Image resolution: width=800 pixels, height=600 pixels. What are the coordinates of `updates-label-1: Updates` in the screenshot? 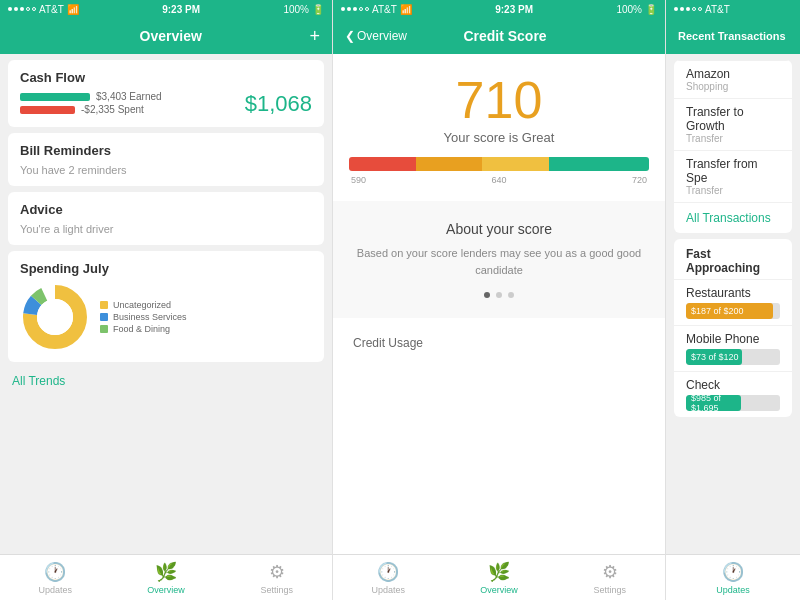 It's located at (56, 590).